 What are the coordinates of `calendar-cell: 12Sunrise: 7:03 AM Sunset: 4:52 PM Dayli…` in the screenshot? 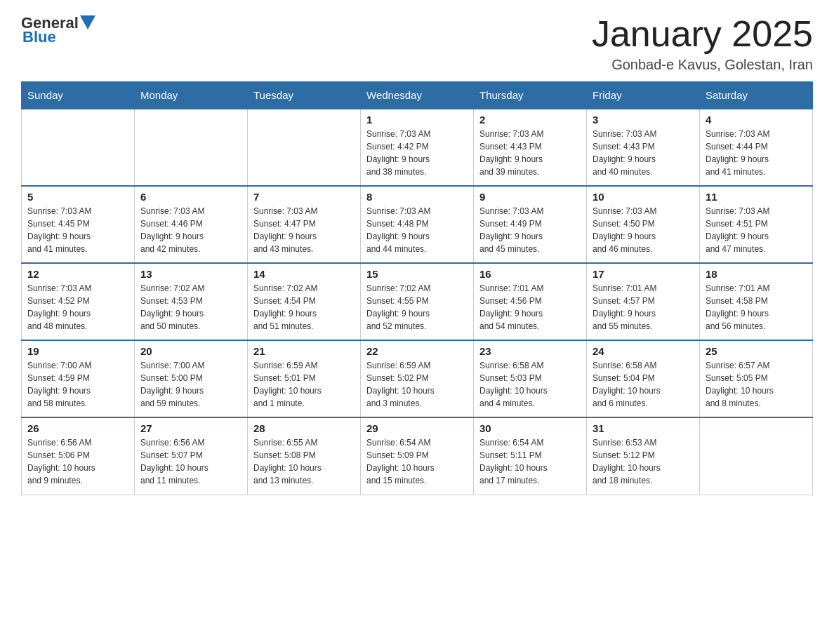 It's located at (79, 302).